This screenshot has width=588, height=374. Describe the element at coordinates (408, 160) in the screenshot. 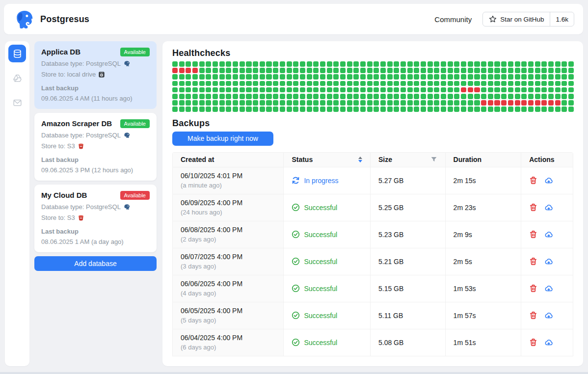

I see `column-header-size: Size` at that location.